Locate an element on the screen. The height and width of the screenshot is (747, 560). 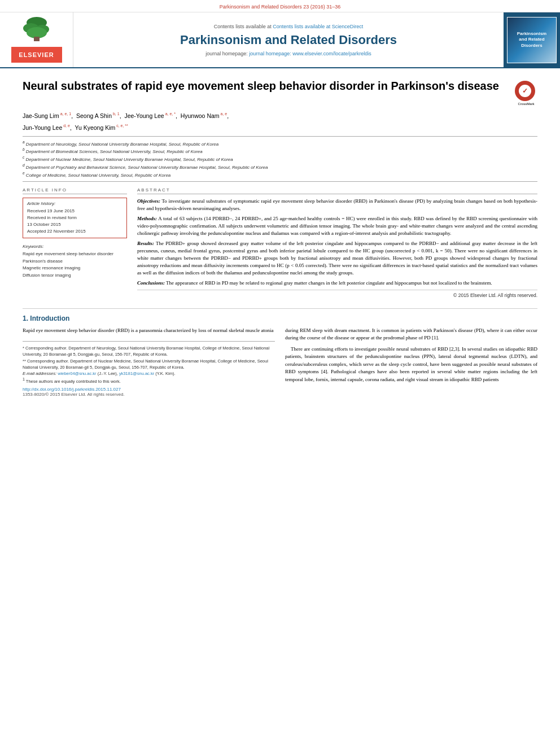
abstract-text: Objectives: To investigate neural substr… is located at coordinates (338, 248).